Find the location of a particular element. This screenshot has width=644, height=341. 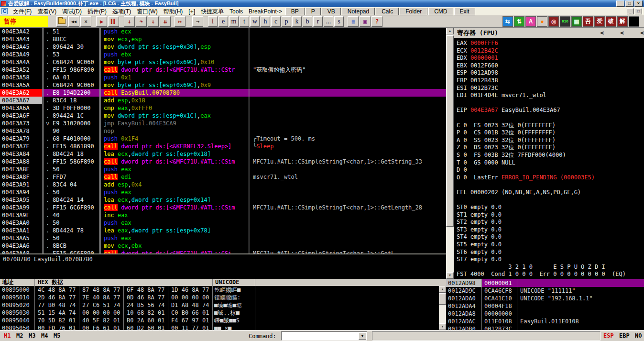

menu-item-: 快捷菜单 is located at coordinates (212, 11).